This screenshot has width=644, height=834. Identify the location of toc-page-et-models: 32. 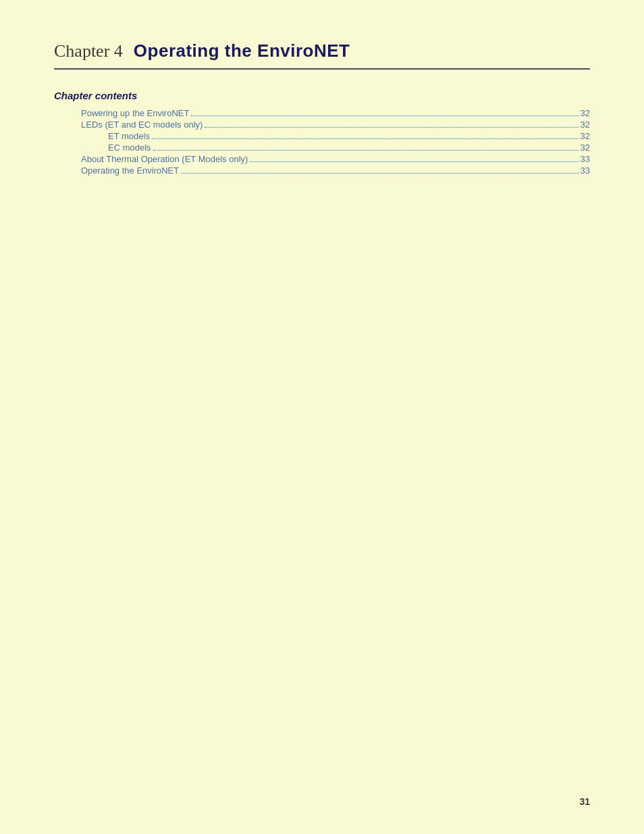
(585, 136).